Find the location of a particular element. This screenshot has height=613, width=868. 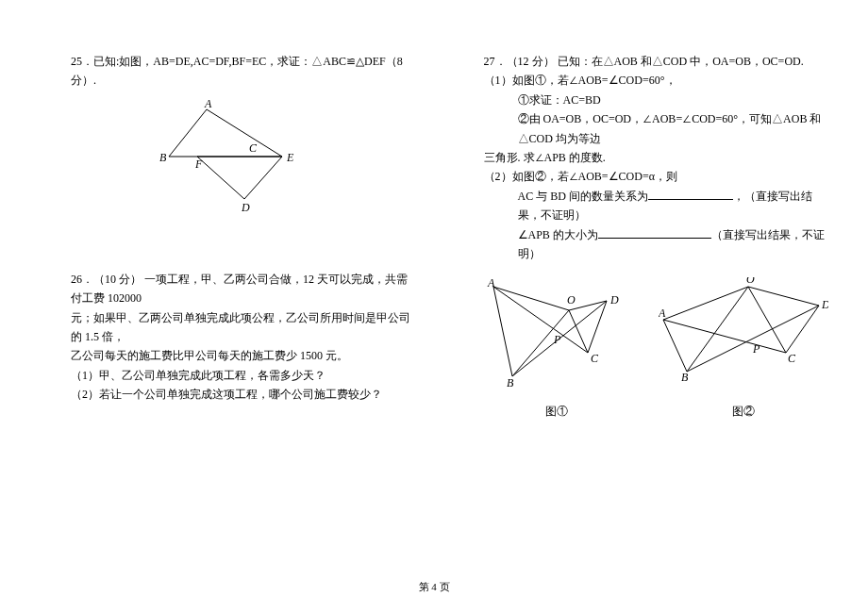

figure-1-label: 图① is located at coordinates (557, 411).